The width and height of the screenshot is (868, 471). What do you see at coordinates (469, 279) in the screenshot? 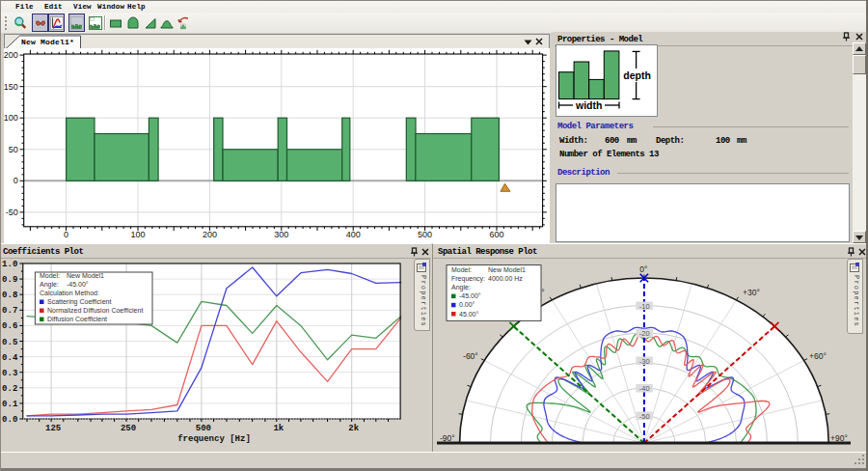
I see `svg-text: Frequency:` at bounding box center [469, 279].